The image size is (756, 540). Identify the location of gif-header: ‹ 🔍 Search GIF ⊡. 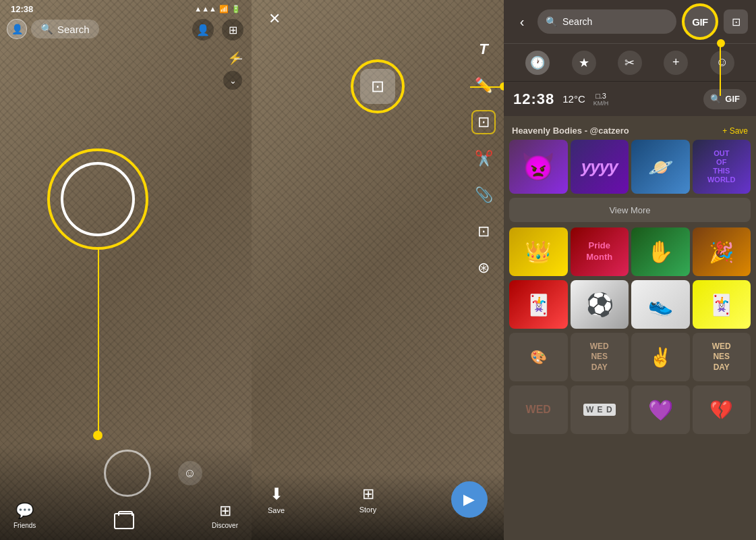
(630, 22).